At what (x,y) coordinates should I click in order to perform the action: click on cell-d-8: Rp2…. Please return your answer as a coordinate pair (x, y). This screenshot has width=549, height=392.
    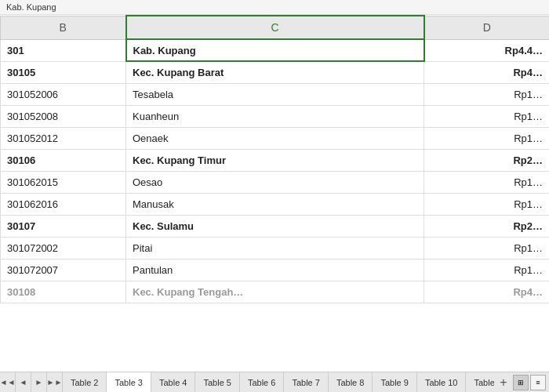
    Looking at the image, I should click on (487, 226).